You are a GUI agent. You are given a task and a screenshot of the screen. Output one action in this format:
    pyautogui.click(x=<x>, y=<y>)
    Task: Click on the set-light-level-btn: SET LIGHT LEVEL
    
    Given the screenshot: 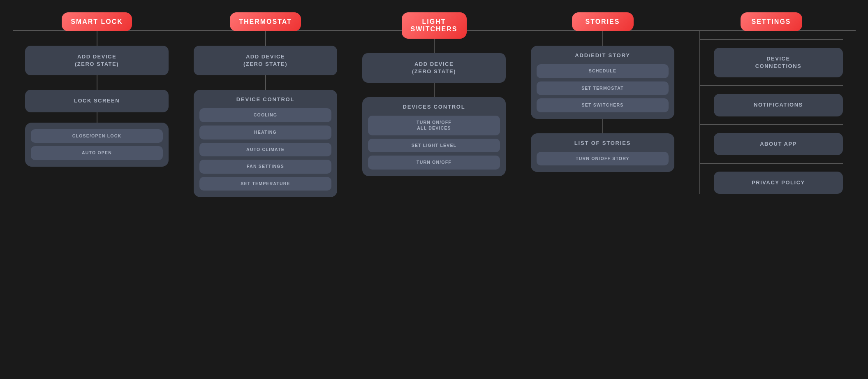 What is the action you would take?
    pyautogui.click(x=434, y=146)
    